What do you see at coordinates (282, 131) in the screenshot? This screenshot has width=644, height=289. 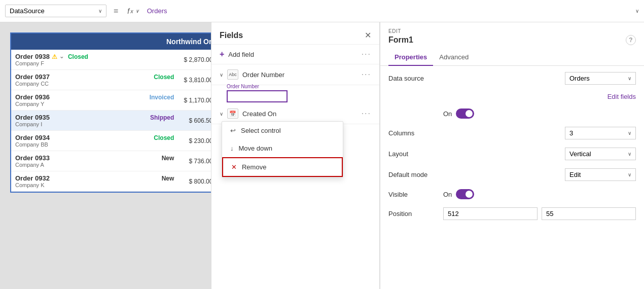 I see `context-menu-select-control: ↩ Select control` at bounding box center [282, 131].